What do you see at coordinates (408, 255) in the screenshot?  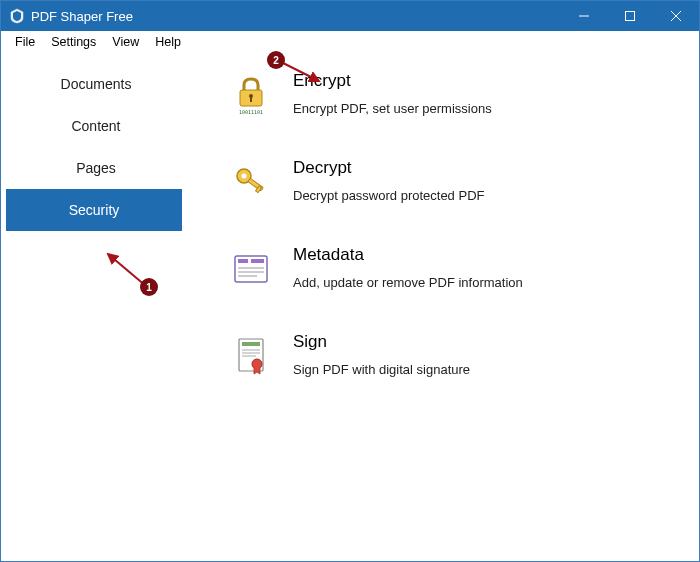 I see `option-title: Metadata` at bounding box center [408, 255].